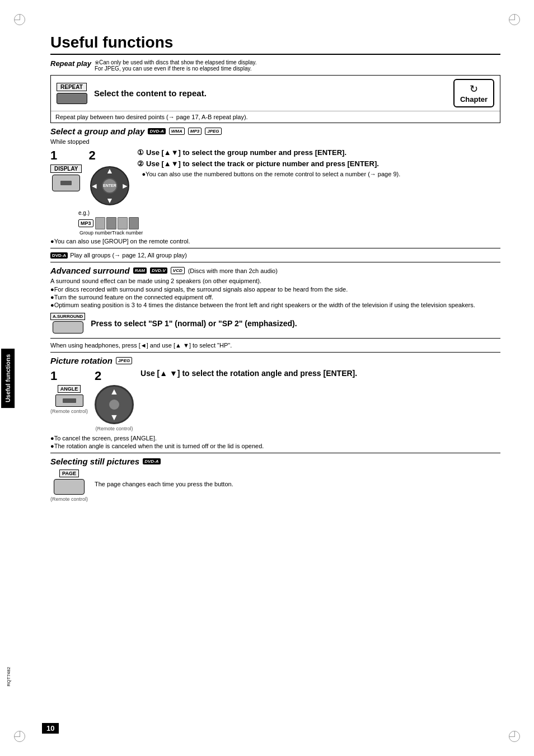  What do you see at coordinates (157, 131) in the screenshot?
I see `badge-dvda: DVD-A` at bounding box center [157, 131].